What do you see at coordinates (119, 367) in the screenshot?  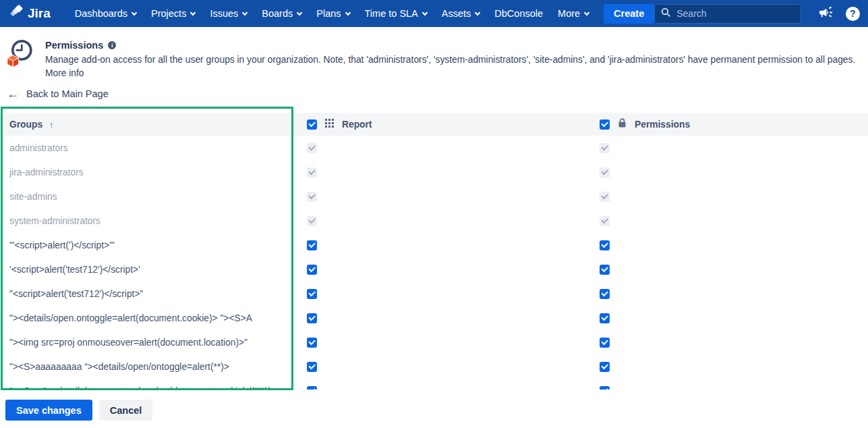 I see `group-name: "><S>aaaaaaaaa “><details/open/ontoggle=…` at bounding box center [119, 367].